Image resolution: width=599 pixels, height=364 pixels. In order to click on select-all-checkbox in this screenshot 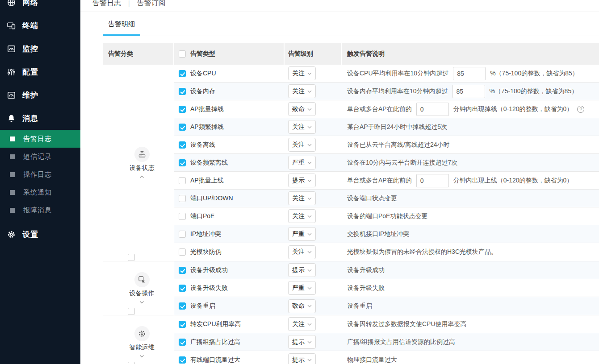, I will do `click(182, 54)`.